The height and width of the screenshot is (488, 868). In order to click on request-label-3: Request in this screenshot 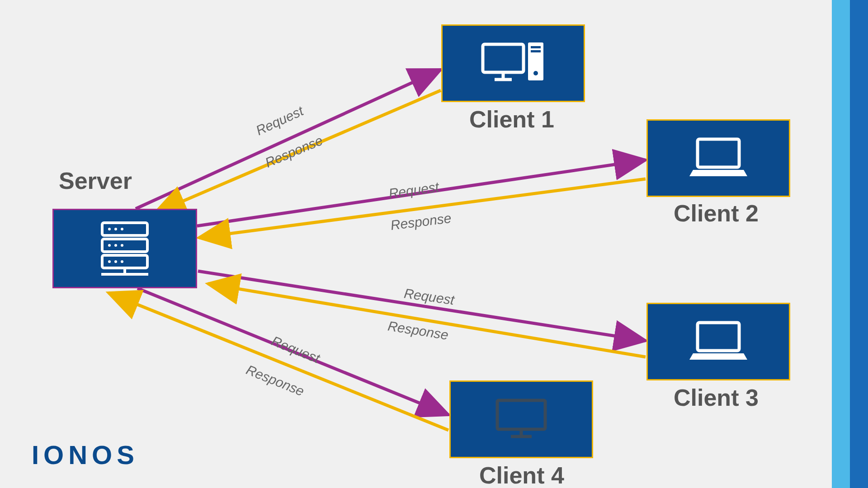, I will do `click(429, 296)`.